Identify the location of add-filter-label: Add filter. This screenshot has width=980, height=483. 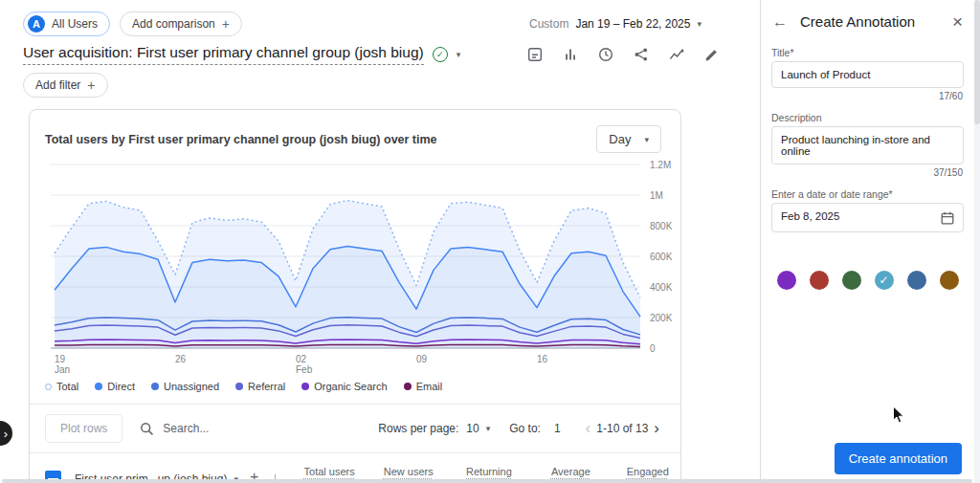
(57, 85).